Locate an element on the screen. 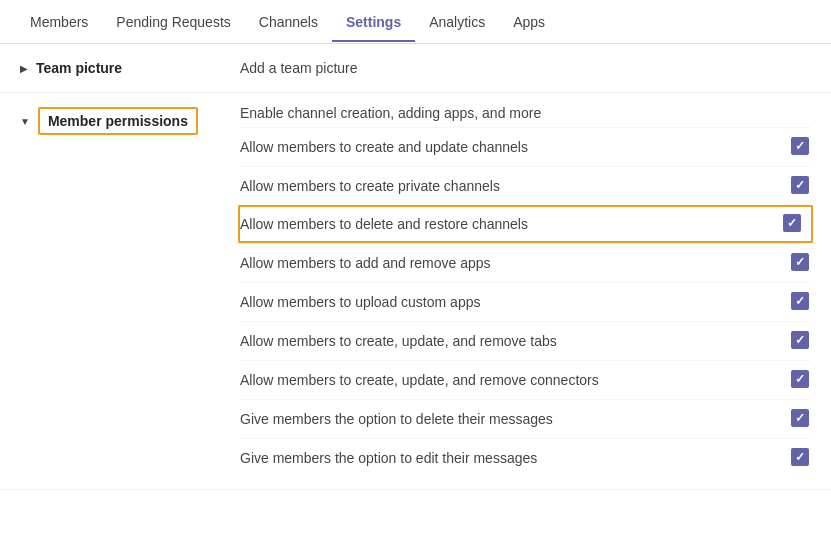 This screenshot has height=533, width=831. nav-members: Members is located at coordinates (59, 22).